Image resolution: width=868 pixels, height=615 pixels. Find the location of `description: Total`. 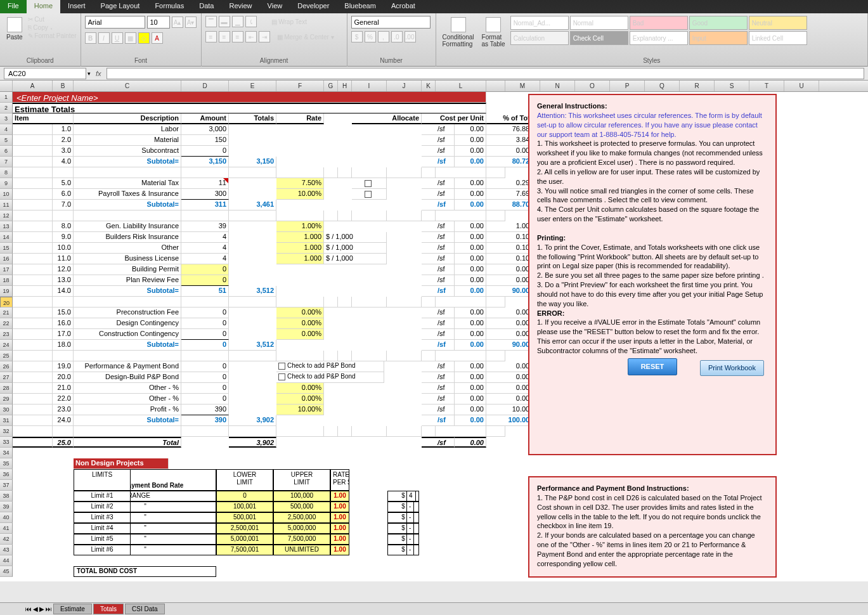

description: Total is located at coordinates (127, 443).